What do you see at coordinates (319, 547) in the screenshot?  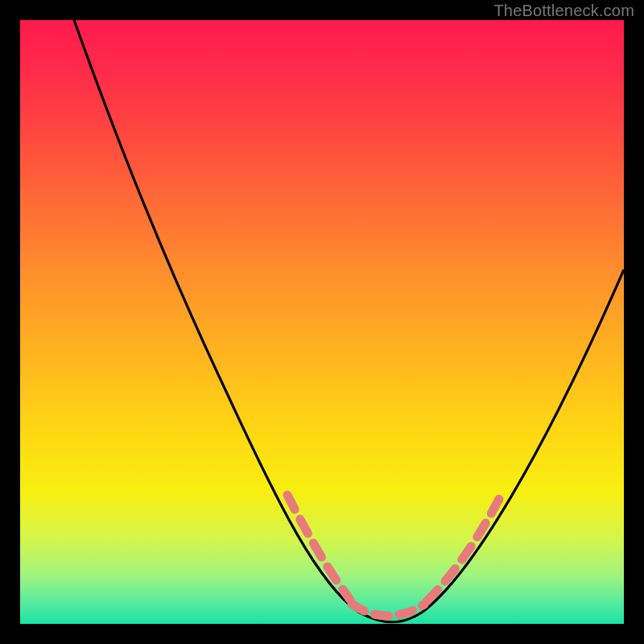 I see `highlight-left` at bounding box center [319, 547].